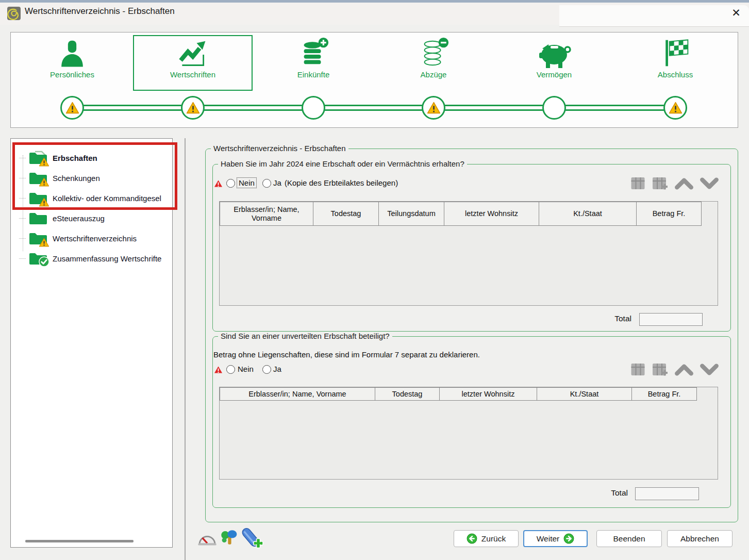  I want to click on section2-table-body, so click(469, 440).